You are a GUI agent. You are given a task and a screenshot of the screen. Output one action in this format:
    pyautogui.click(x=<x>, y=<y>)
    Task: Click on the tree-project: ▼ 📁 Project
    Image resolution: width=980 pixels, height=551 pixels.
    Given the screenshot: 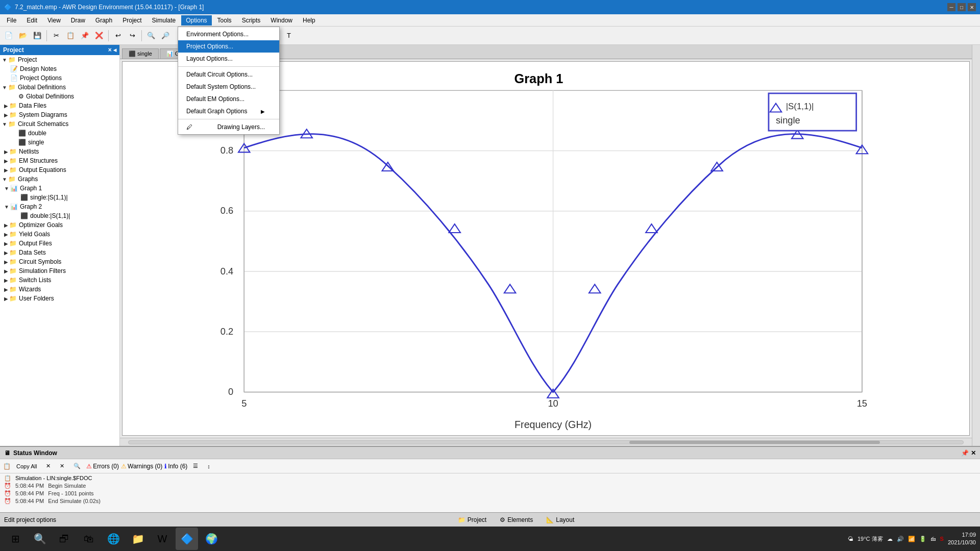 What is the action you would take?
    pyautogui.click(x=60, y=60)
    